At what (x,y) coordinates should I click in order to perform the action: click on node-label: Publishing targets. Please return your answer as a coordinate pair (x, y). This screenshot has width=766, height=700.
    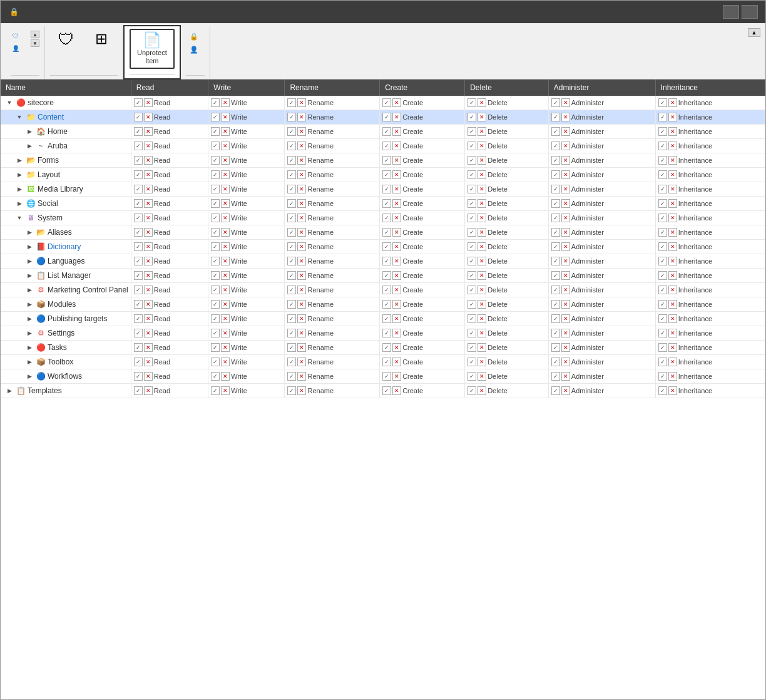
    Looking at the image, I should click on (78, 319).